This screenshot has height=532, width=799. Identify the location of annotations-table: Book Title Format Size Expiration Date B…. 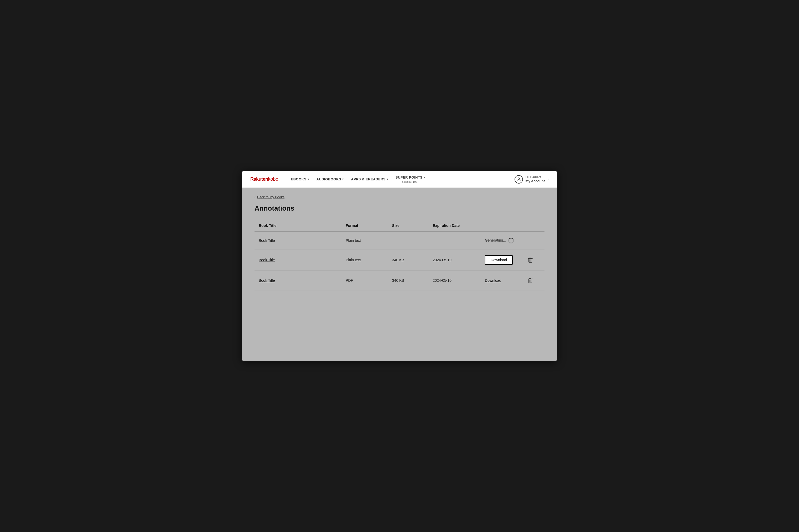
(400, 255).